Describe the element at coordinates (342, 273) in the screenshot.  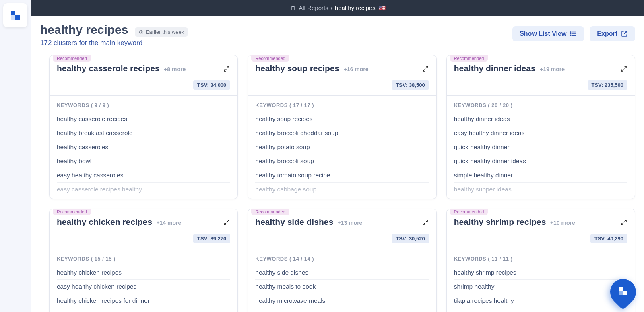
I see `keyword-item: healthy side dishes` at that location.